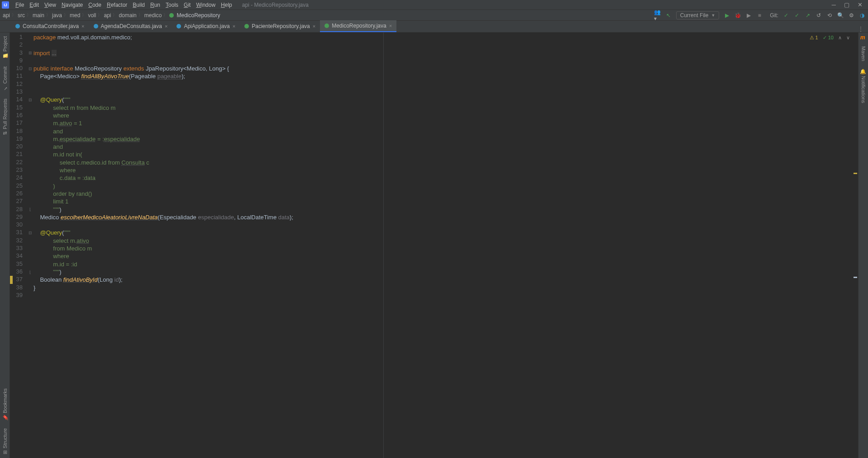  I want to click on line-number: 2, so click(16, 45).